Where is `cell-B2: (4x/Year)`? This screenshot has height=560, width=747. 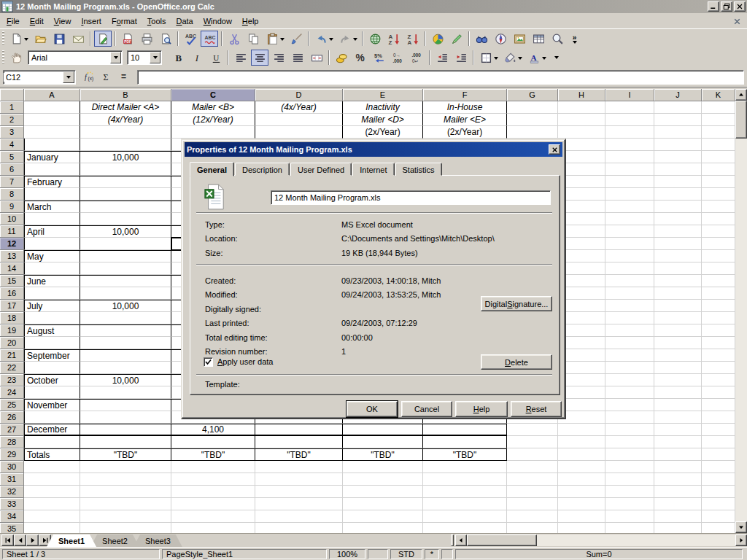
cell-B2: (4x/Year) is located at coordinates (125, 120).